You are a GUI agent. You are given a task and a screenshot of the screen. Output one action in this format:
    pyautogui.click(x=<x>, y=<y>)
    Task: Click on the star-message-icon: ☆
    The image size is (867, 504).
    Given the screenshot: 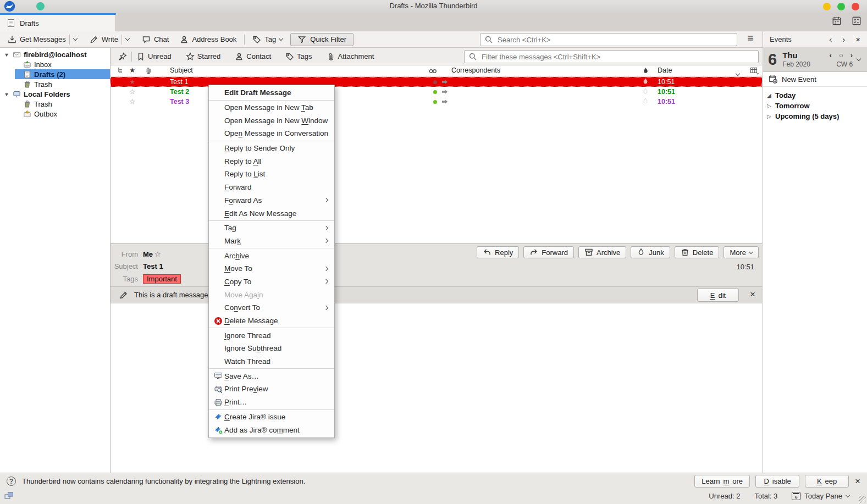 What is the action you would take?
    pyautogui.click(x=158, y=254)
    